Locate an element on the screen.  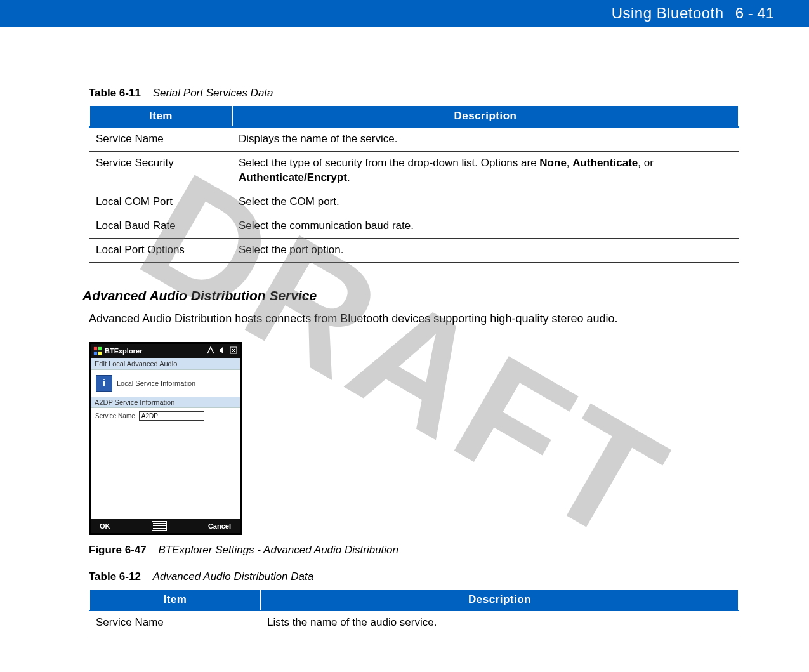
table-row: Service Name Displays the name of the se… is located at coordinates (414, 139).